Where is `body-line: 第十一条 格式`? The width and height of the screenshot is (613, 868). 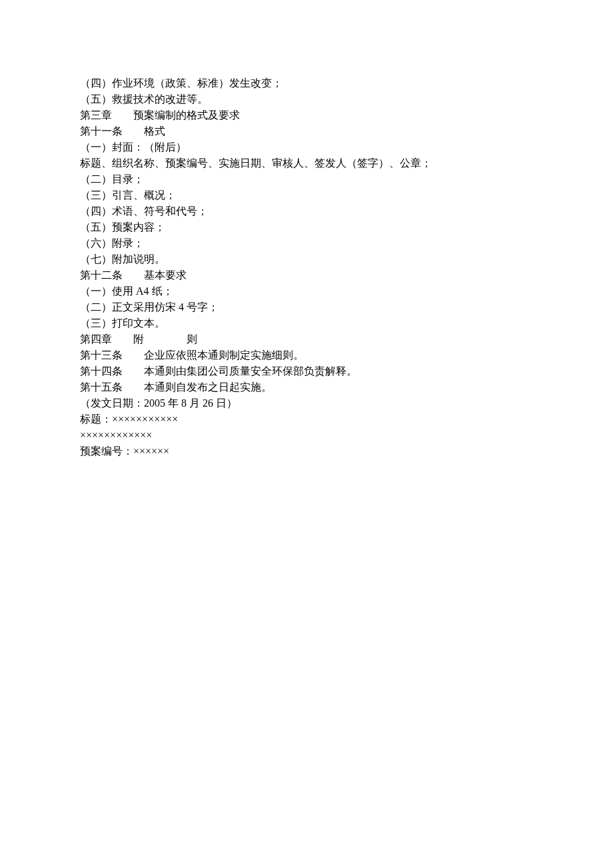
body-line: 第十一条 格式 is located at coordinates (306, 131).